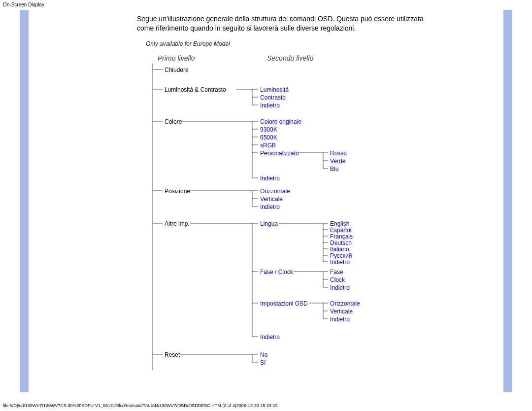 The width and height of the screenshot is (532, 411). What do you see at coordinates (176, 58) in the screenshot?
I see `level1-header: Primo livello` at bounding box center [176, 58].